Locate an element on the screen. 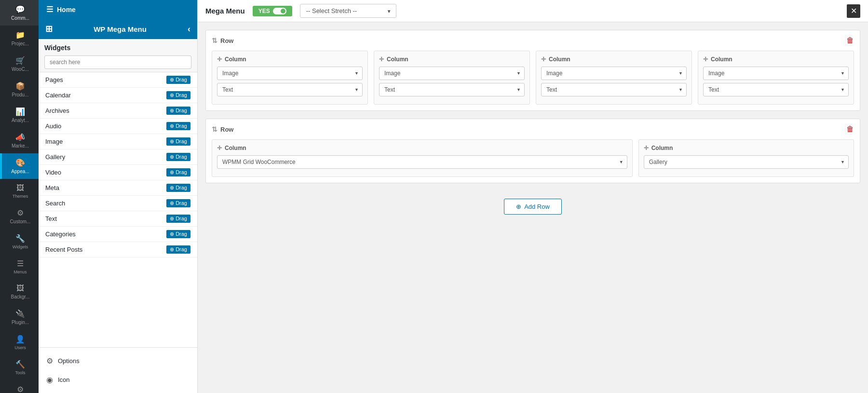 The width and height of the screenshot is (868, 393). widget-select-text-2: Text Image Gallery Video is located at coordinates (452, 90).